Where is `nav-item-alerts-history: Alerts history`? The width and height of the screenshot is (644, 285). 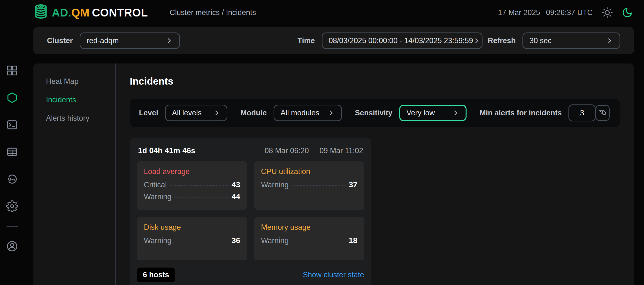
nav-item-alerts-history: Alerts history is located at coordinates (74, 118).